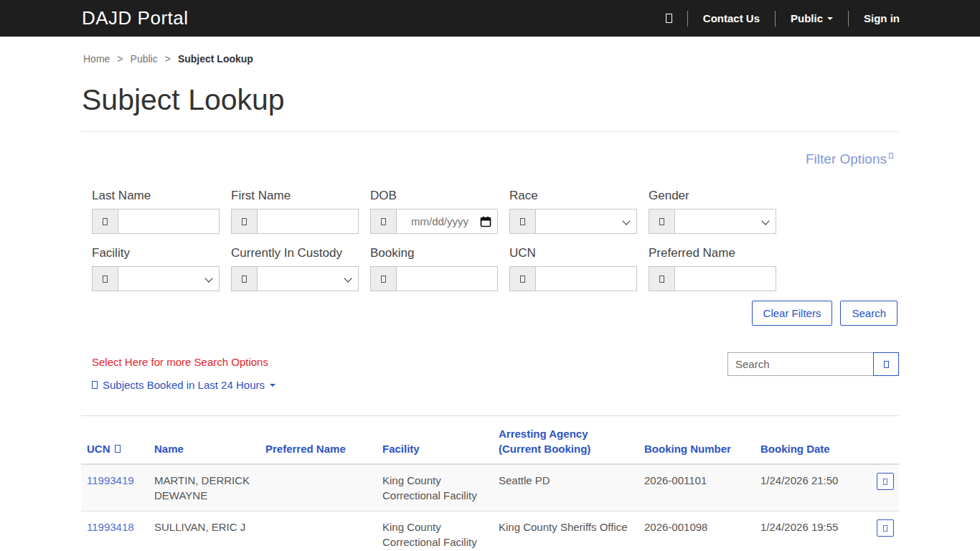 This screenshot has width=980, height=551. I want to click on name-cell: MARTIN, DERRICK DEWAYNE, so click(204, 488).